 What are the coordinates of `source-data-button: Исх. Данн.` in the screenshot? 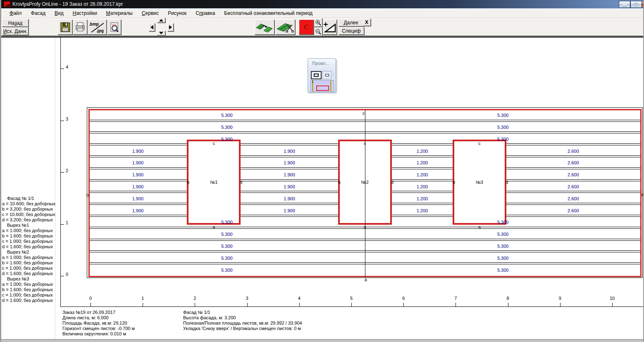 It's located at (15, 31).